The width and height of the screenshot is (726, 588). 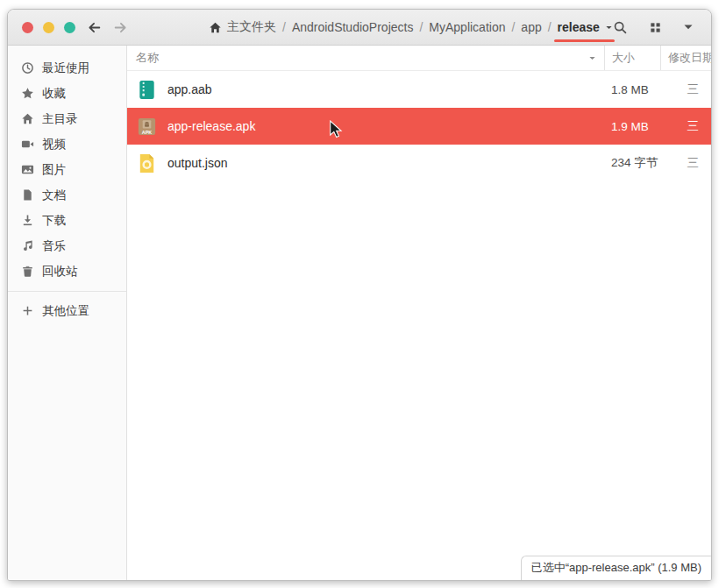 What do you see at coordinates (359, 28) in the screenshot?
I see `header-bar: 主文件夹 / AndroidStudioProjects / MyApplica…` at bounding box center [359, 28].